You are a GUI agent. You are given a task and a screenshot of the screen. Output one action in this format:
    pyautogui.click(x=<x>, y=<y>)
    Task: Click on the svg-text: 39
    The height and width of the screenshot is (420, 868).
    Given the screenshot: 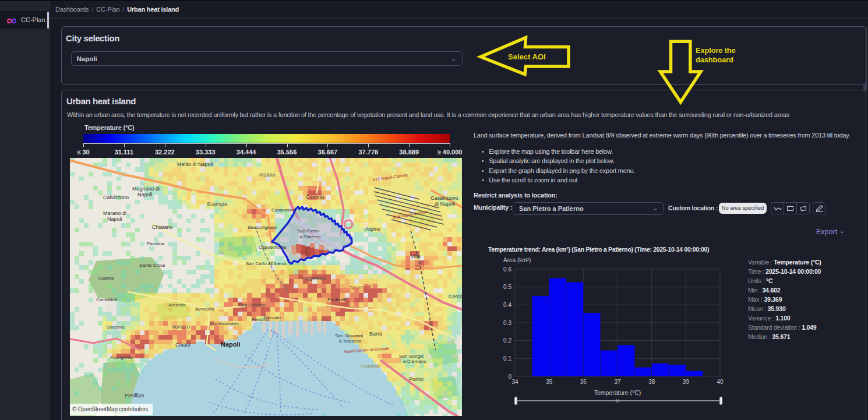 What is the action you would take?
    pyautogui.click(x=686, y=382)
    